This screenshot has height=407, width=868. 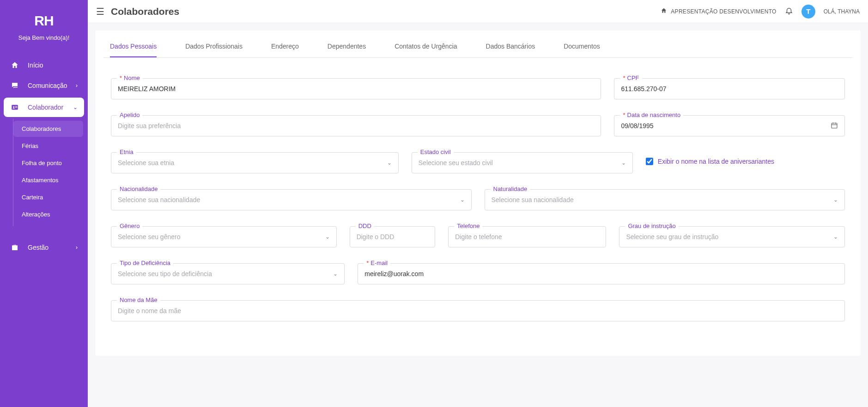 What do you see at coordinates (842, 12) in the screenshot?
I see `hello-text: OLÁ, THAYNA` at bounding box center [842, 12].